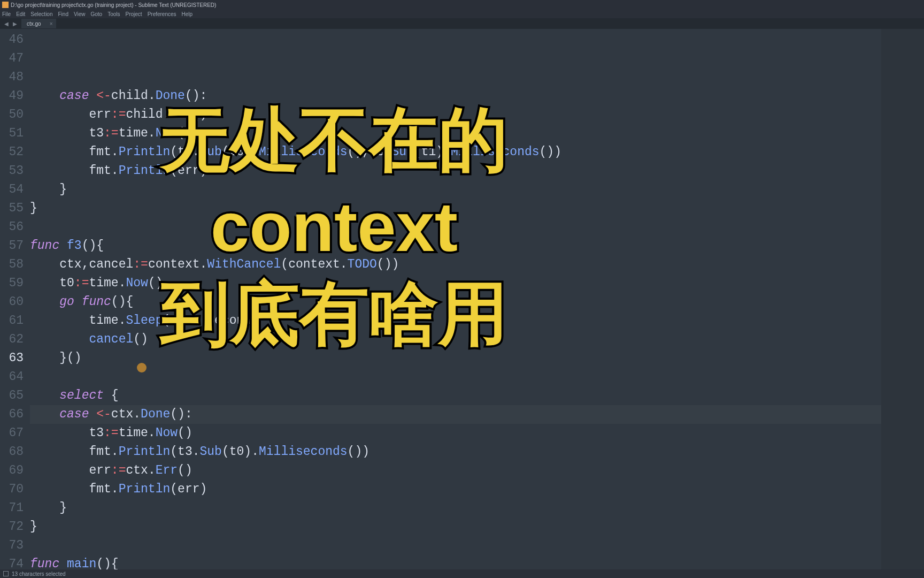 Image resolution: width=924 pixels, height=578 pixels. Describe the element at coordinates (6, 574) in the screenshot. I see `panel-toggle-icon` at that location.